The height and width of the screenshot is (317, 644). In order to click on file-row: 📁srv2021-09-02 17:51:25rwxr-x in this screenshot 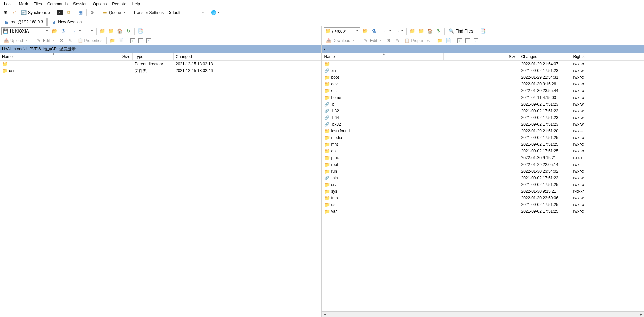, I will do `click(483, 185)`.